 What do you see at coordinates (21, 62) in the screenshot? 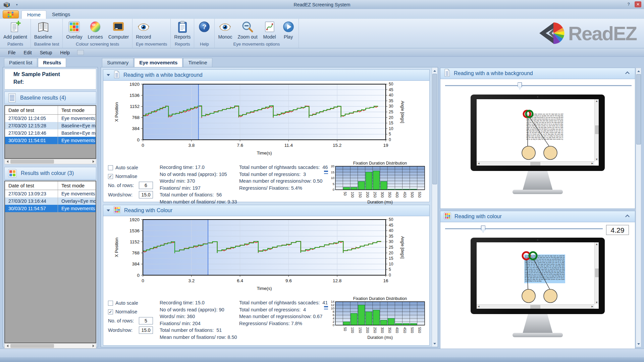
I see `tab-patient-list: Patient list` at bounding box center [21, 62].